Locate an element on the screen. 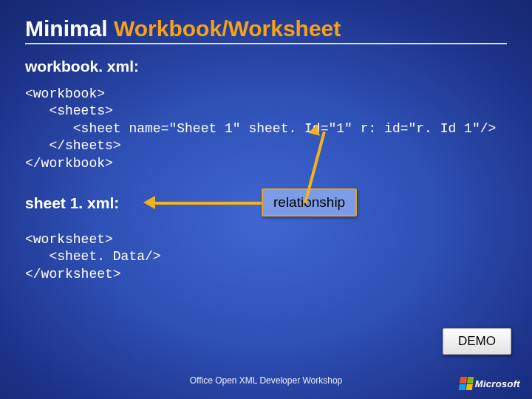  arrow-area: relationship is located at coordinates (325, 203).